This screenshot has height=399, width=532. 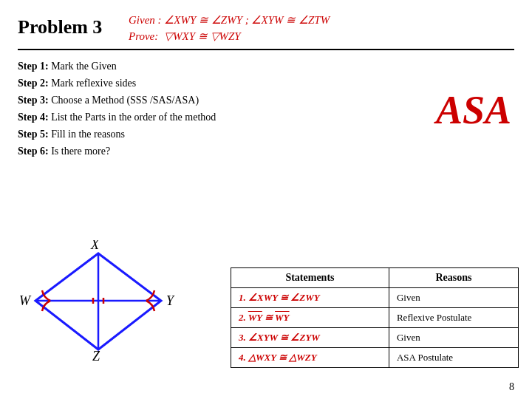 I want to click on col-header-reasons: Reasons, so click(x=454, y=278).